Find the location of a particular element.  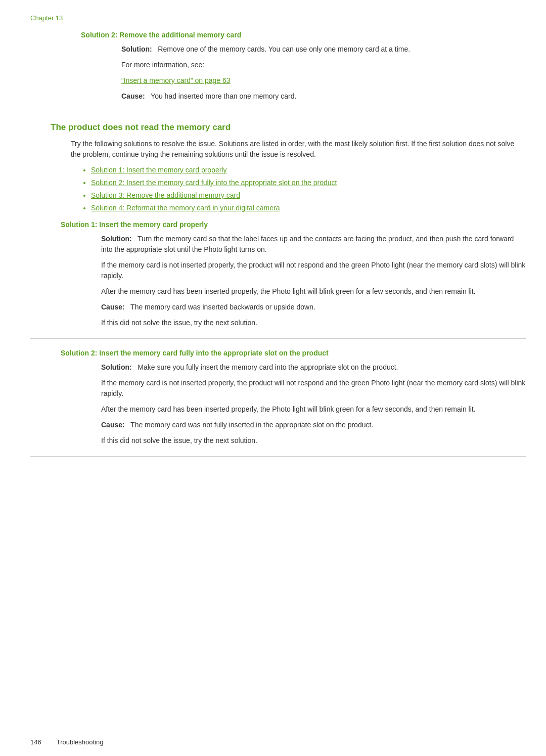

product-section-inner: The product does not read the memory car… is located at coordinates (288, 168).